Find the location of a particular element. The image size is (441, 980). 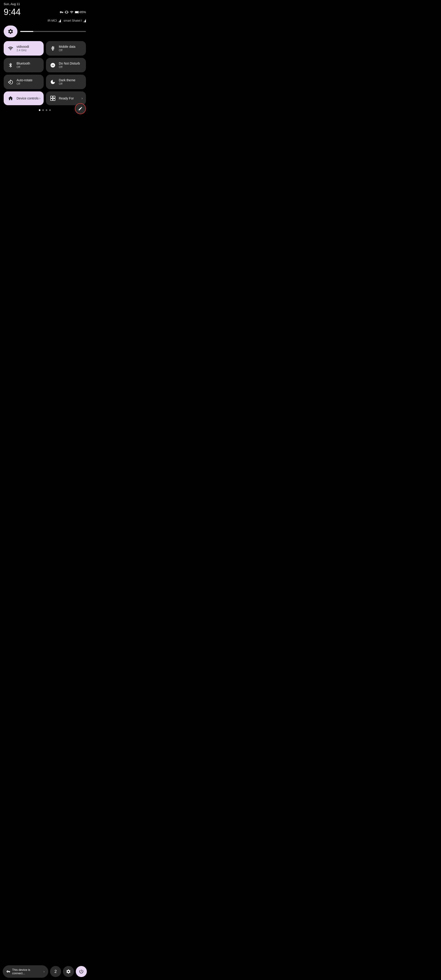

pencil-icon is located at coordinates (80, 109).